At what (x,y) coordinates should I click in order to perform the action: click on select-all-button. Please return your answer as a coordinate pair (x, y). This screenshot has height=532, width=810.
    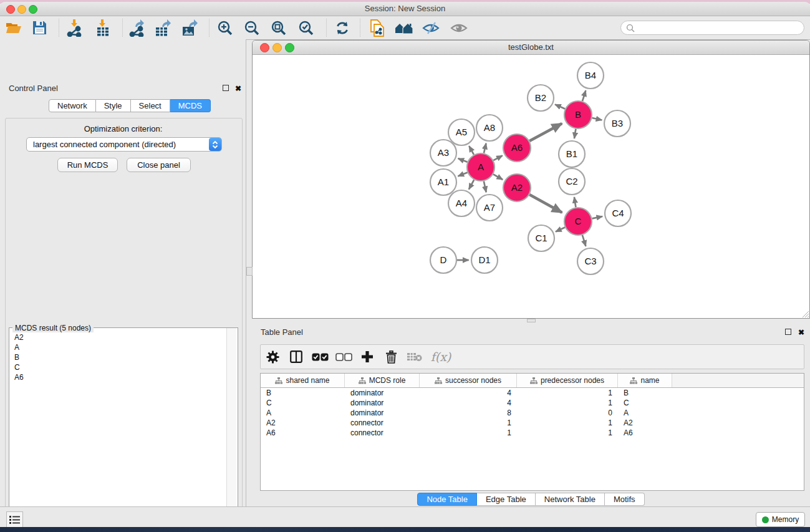
    Looking at the image, I should click on (320, 357).